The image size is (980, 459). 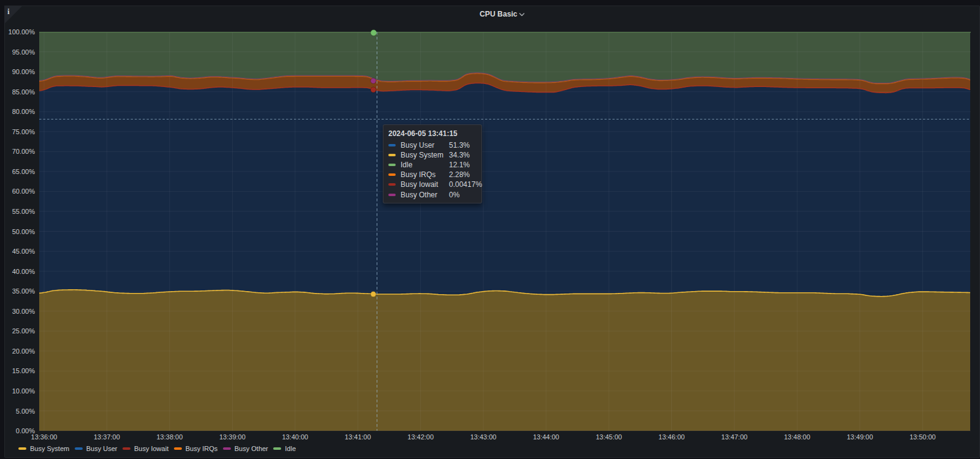 What do you see at coordinates (44, 437) in the screenshot?
I see `svg-text: 13:36:00` at bounding box center [44, 437].